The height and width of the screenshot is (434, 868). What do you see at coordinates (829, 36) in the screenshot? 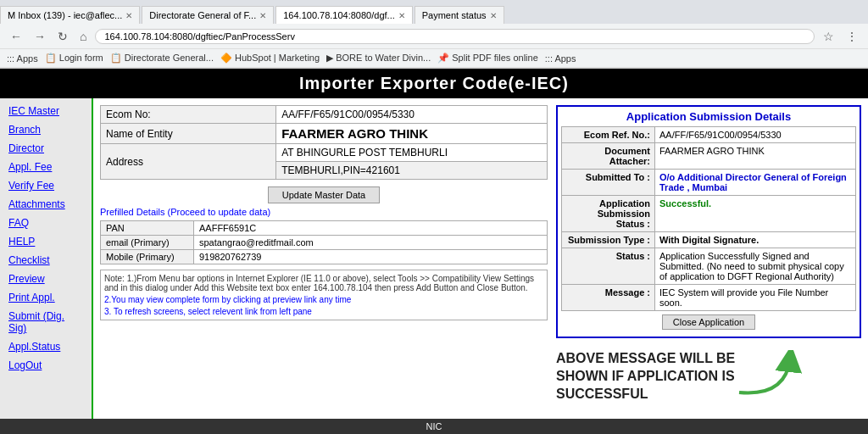
I see `bookmark-star-icon: ☆` at bounding box center [829, 36].